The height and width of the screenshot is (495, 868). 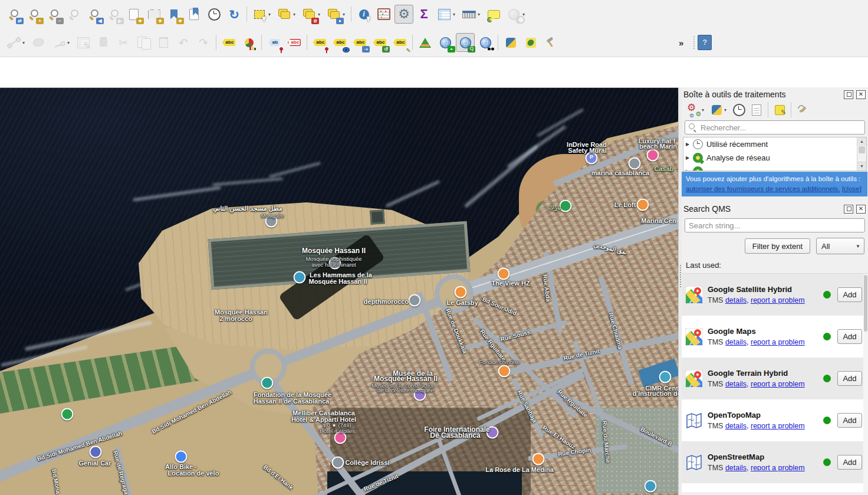 What do you see at coordinates (780, 110) in the screenshot?
I see `edit-features-inplace-button` at bounding box center [780, 110].